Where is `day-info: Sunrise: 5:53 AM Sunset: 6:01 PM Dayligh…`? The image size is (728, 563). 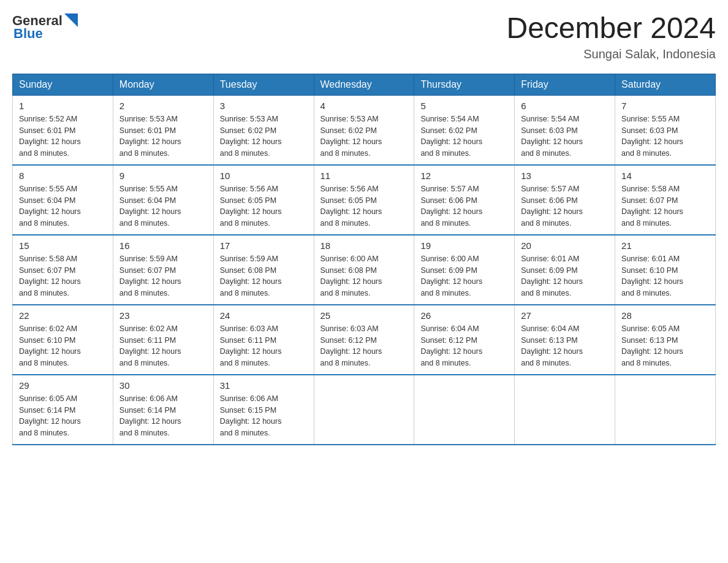 day-info: Sunrise: 5:53 AM Sunset: 6:01 PM Dayligh… is located at coordinates (163, 136).